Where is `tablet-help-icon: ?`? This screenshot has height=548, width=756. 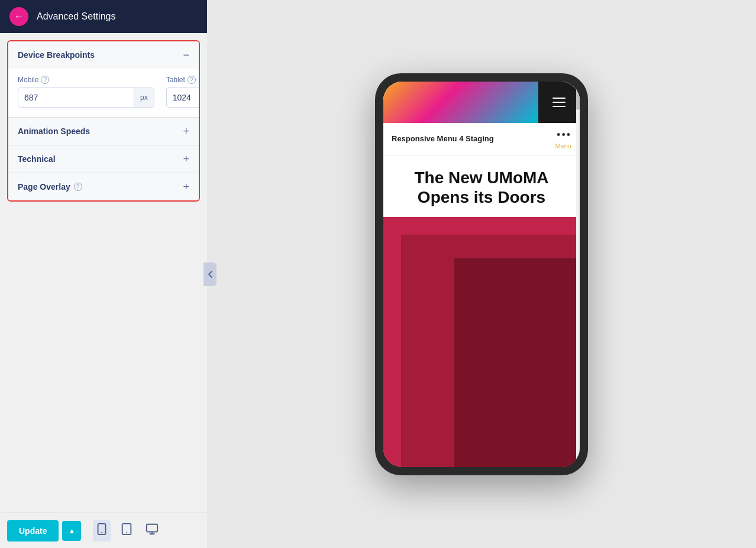 tablet-help-icon: ? is located at coordinates (192, 80).